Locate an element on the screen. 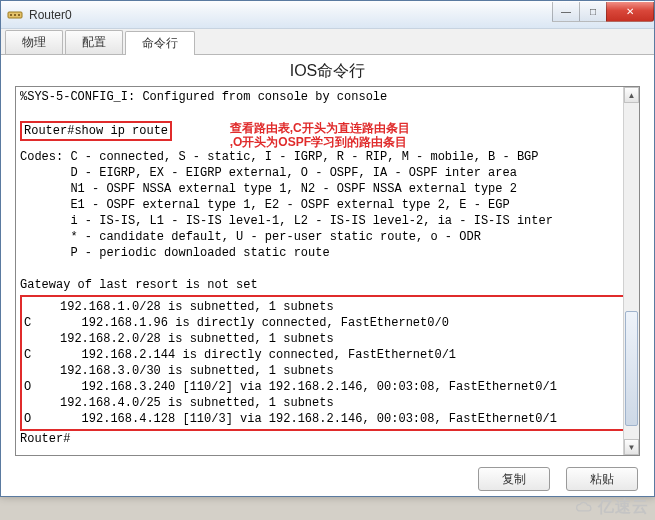  codes-line: N1 - OSPF NSSA external type 1, N2 - OSP… is located at coordinates (268, 189).